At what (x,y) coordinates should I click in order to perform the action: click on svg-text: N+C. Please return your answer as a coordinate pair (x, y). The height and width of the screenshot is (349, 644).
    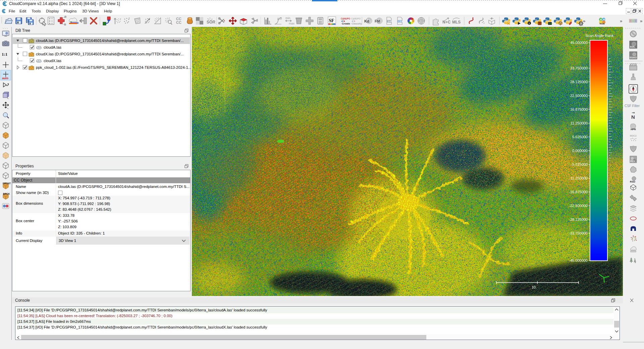
    Looking at the image, I should click on (447, 22).